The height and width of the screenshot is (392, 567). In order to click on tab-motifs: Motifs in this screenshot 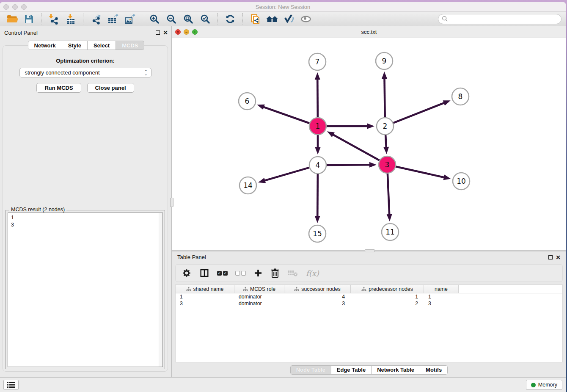, I will do `click(434, 370)`.